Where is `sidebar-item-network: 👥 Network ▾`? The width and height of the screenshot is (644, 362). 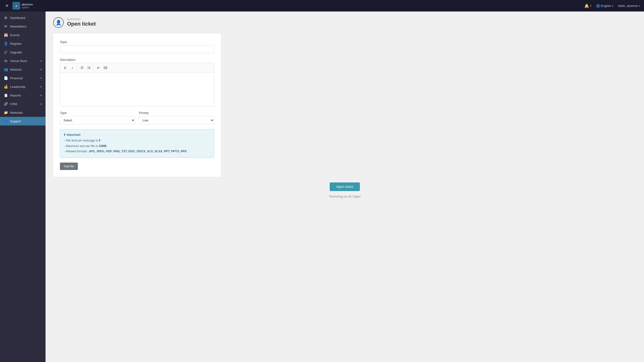 sidebar-item-network: 👥 Network ▾ is located at coordinates (23, 69).